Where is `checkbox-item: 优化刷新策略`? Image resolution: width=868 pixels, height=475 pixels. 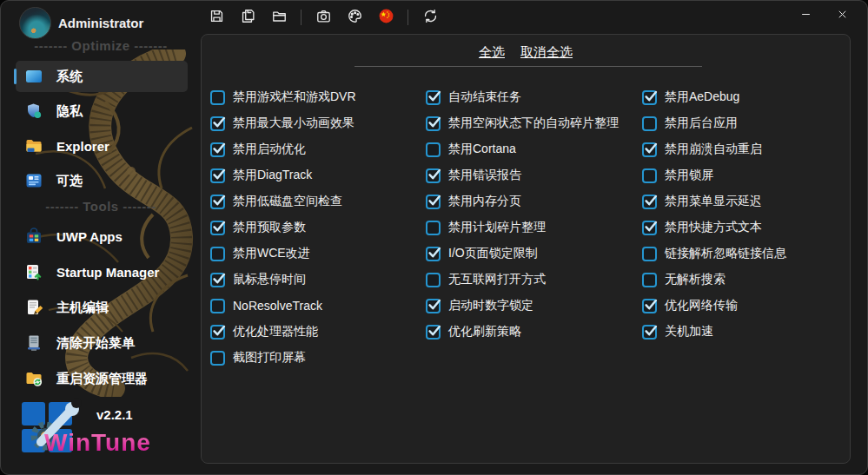 checkbox-item: 优化刷新策略 is located at coordinates (533, 332).